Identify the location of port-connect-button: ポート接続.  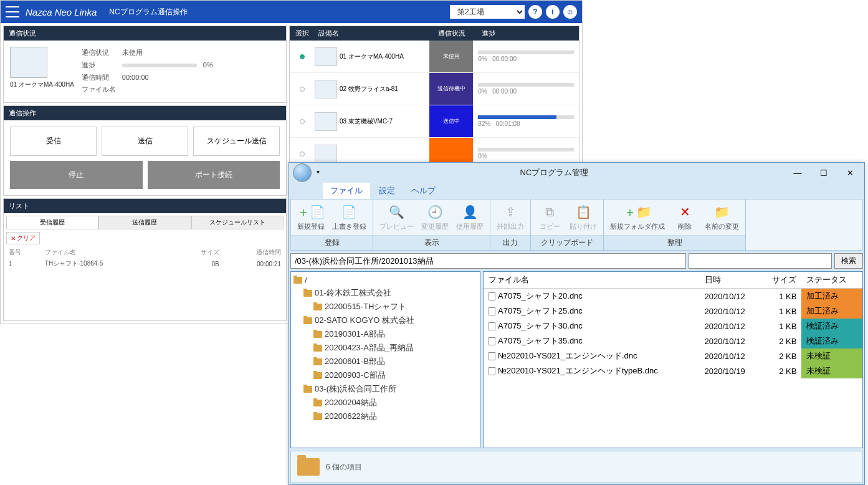
(214, 175).